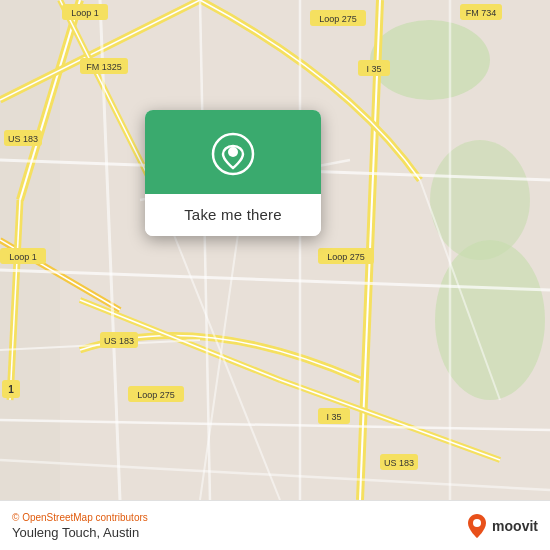  What do you see at coordinates (233, 154) in the screenshot?
I see `location-pin-icon` at bounding box center [233, 154].